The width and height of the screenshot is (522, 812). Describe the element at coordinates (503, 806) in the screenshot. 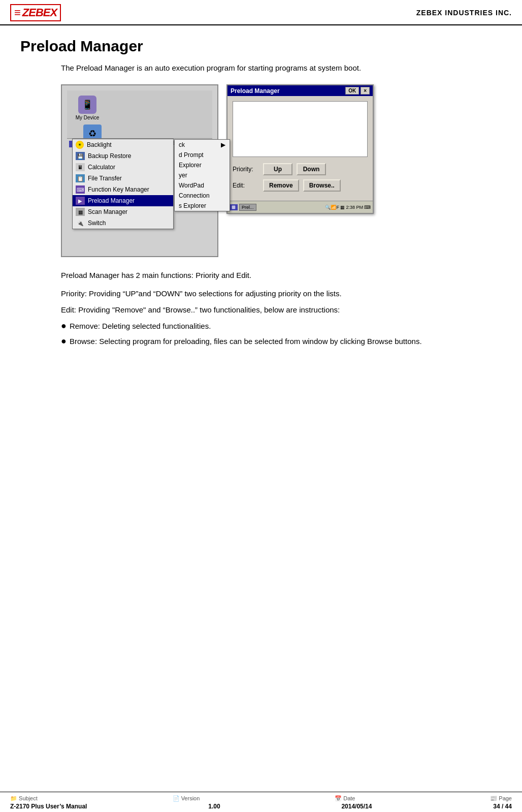

I see `footer-page-value: 34 / 44` at that location.